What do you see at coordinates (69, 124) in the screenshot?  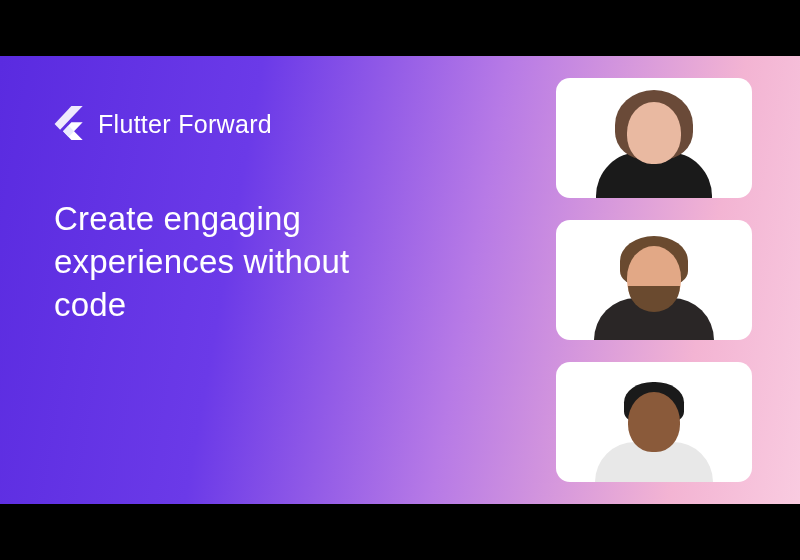 I see `flutter-logo-icon` at bounding box center [69, 124].